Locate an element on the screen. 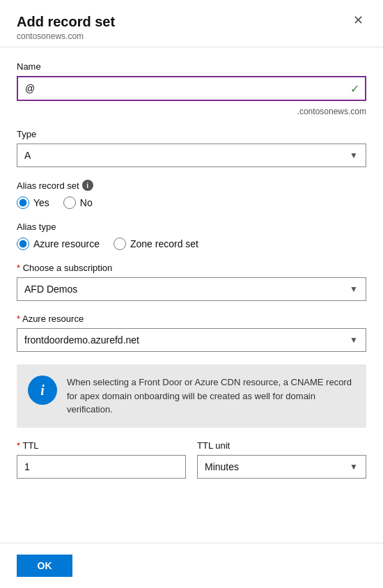 The image size is (383, 588). alias-type-label: Alias type is located at coordinates (192, 227).